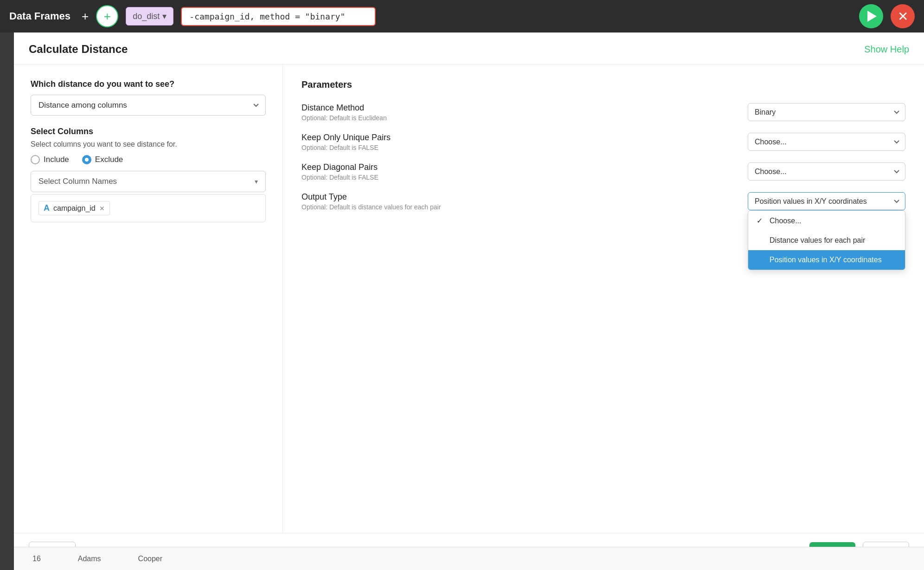 Image resolution: width=924 pixels, height=570 pixels. Describe the element at coordinates (108, 17) in the screenshot. I see `plus-icon: +` at that location.